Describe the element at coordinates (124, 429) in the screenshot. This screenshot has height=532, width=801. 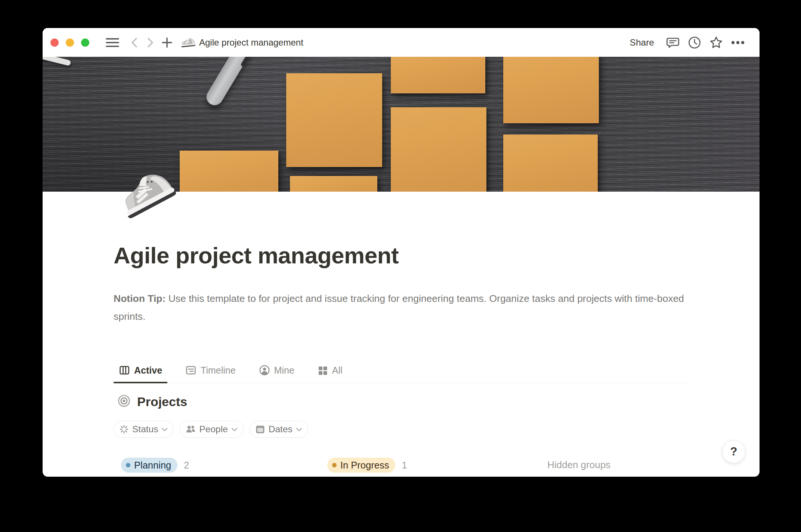
I see `status-spinner-icon` at that location.